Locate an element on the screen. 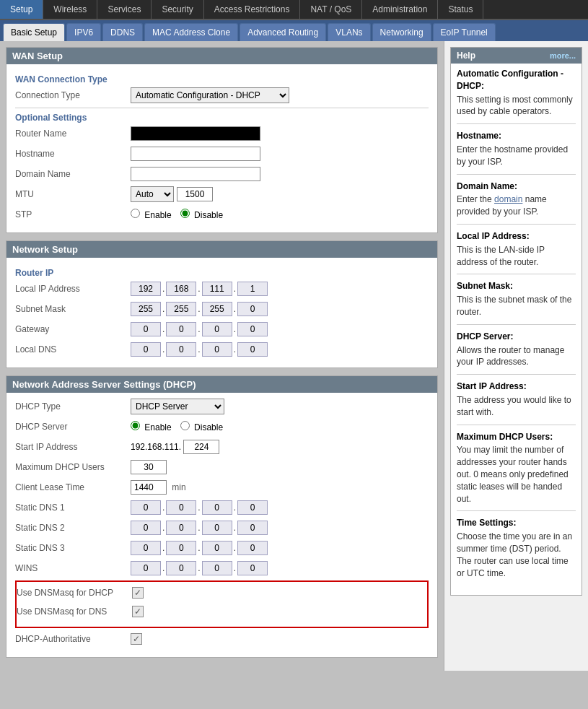 The height and width of the screenshot is (709, 588). help-item-max-dhcp-title: Maximum DHCP Users: is located at coordinates (517, 438).